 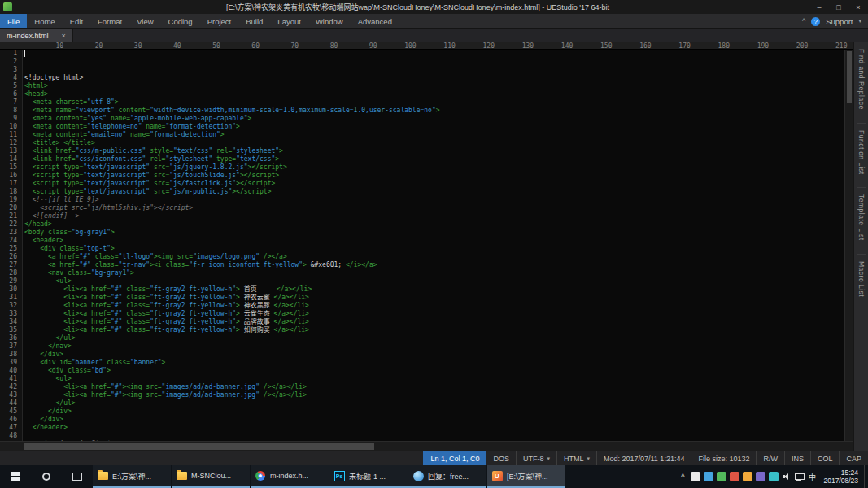 What do you see at coordinates (576, 459) in the screenshot?
I see `status-syntax-mode: HTML▾` at bounding box center [576, 459].